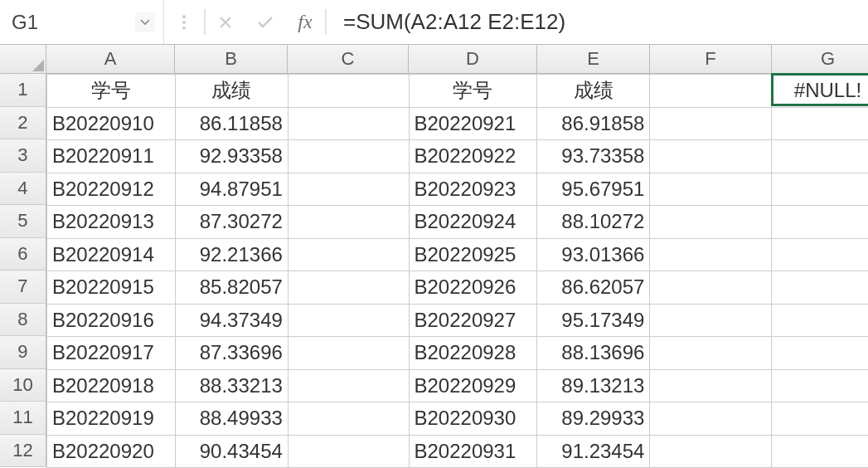 Image resolution: width=868 pixels, height=468 pixels. I want to click on cell-D8: B20220927, so click(473, 320).